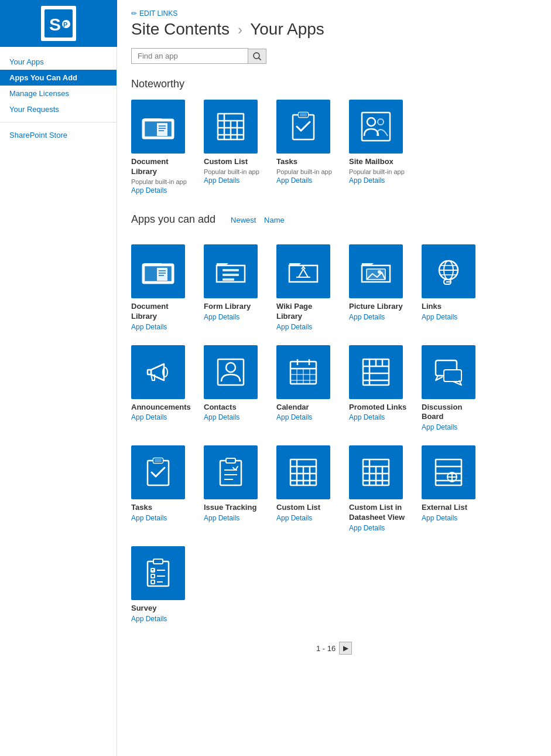 The width and height of the screenshot is (551, 756). Describe the element at coordinates (306, 147) in the screenshot. I see `app-item-tasks-noteworthy: Tasks Popular built-in app App Details` at that location.